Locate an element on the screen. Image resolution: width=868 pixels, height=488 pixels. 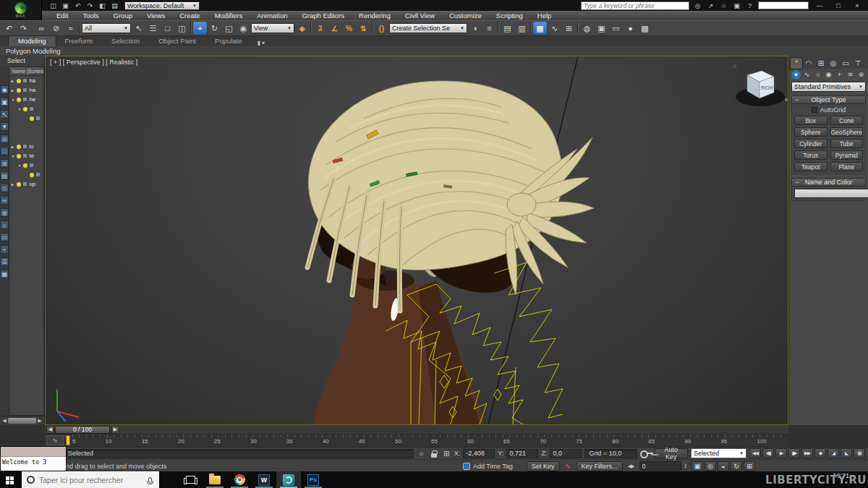
taskbar-search-box is located at coordinates (90, 480).